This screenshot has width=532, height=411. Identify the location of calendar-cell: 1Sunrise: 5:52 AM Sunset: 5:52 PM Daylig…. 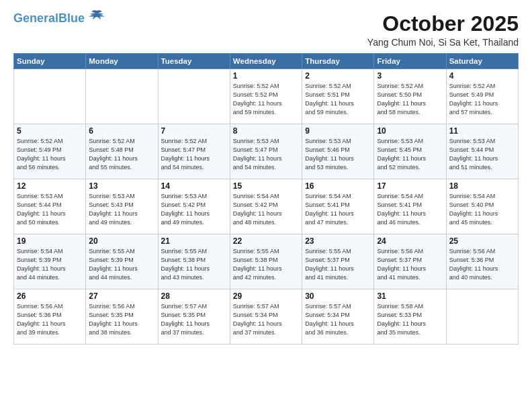
(266, 97).